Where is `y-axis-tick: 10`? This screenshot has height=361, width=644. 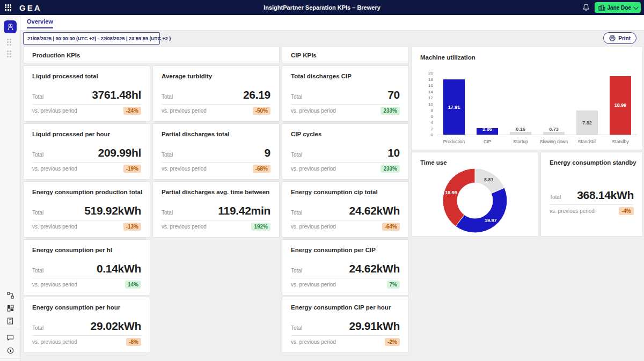
y-axis-tick: 10 is located at coordinates (426, 104).